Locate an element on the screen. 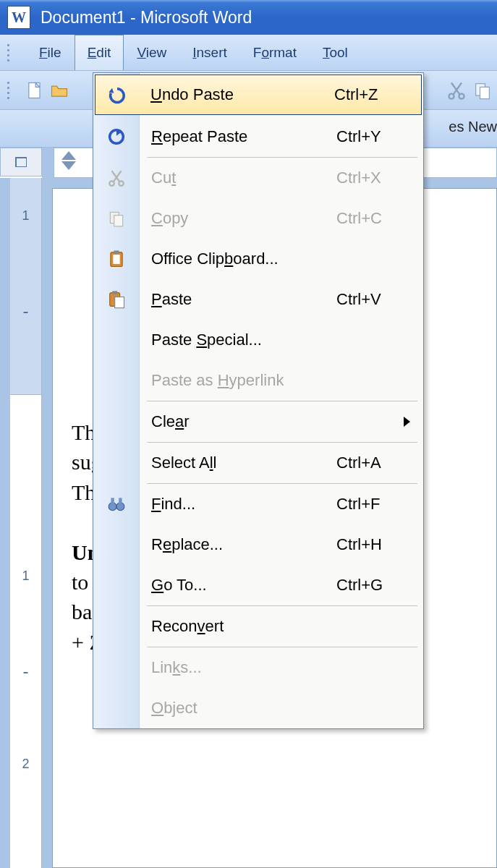 The height and width of the screenshot is (868, 497). undo-icon is located at coordinates (117, 95).